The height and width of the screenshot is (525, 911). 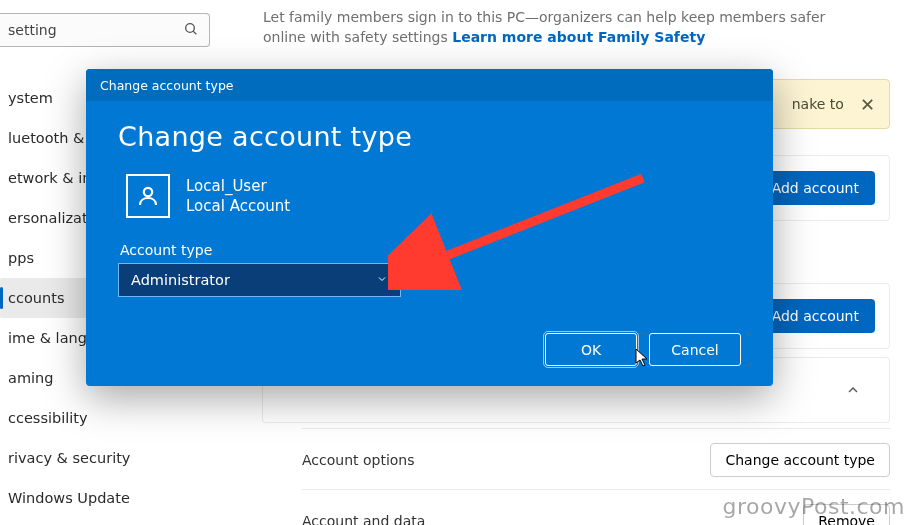 I want to click on sidebar-item-windows-update: Windows Update, so click(x=112, y=498).